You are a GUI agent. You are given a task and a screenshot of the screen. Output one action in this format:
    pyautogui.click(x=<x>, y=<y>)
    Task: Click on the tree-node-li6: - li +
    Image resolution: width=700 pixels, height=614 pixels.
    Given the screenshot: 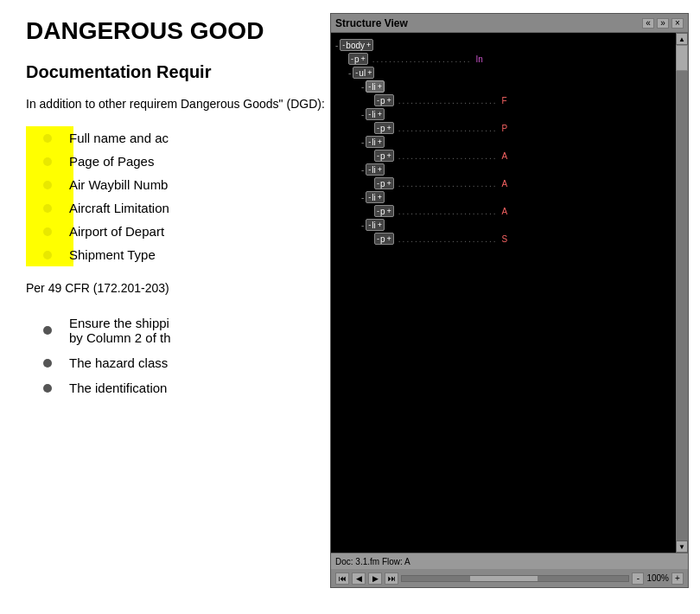 What is the action you would take?
    pyautogui.click(x=375, y=225)
    